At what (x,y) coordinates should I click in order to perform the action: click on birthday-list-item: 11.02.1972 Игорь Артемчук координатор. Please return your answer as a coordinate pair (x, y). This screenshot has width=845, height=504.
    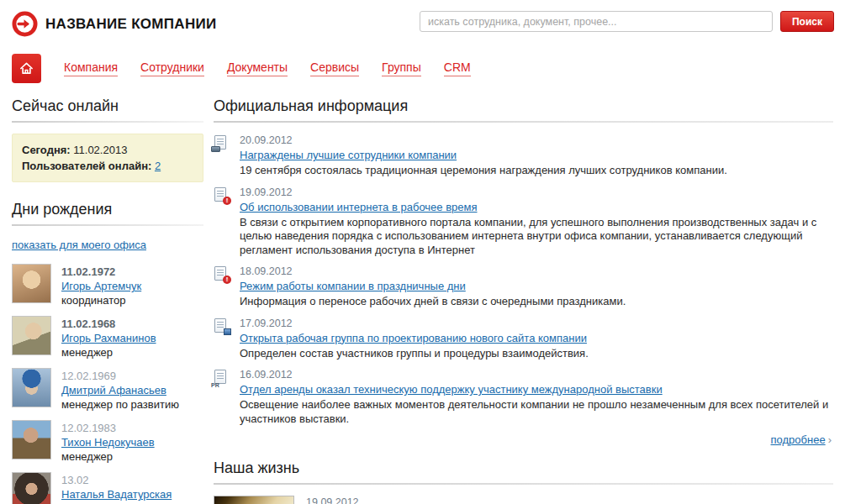
    Looking at the image, I should click on (108, 286).